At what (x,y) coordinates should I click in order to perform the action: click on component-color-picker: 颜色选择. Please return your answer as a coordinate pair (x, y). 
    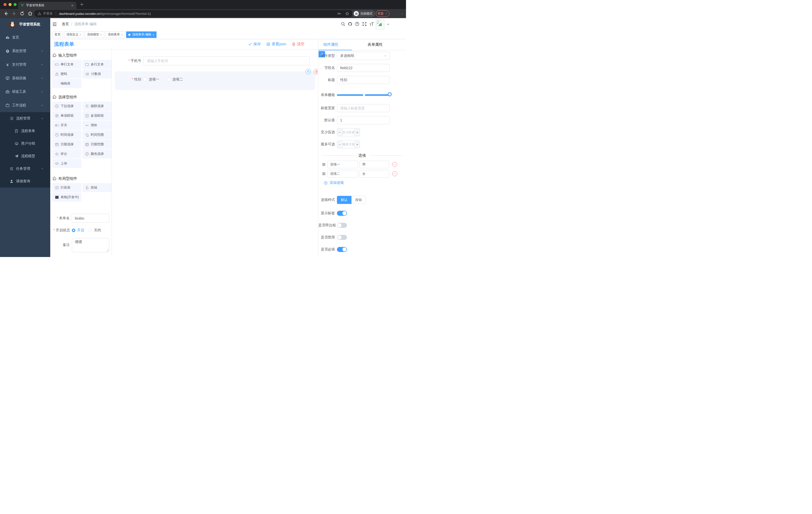
    Looking at the image, I should click on (97, 154).